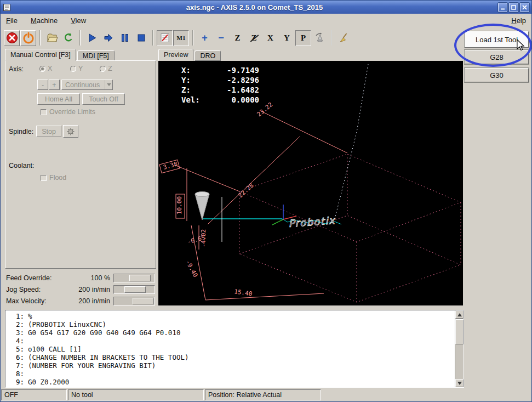 This screenshot has width=532, height=402. What do you see at coordinates (230, 332) in the screenshot?
I see `gcode-line: 3:G0 G54 G17 G20 G90 G40 G49 G64 P0.010` at bounding box center [230, 332].